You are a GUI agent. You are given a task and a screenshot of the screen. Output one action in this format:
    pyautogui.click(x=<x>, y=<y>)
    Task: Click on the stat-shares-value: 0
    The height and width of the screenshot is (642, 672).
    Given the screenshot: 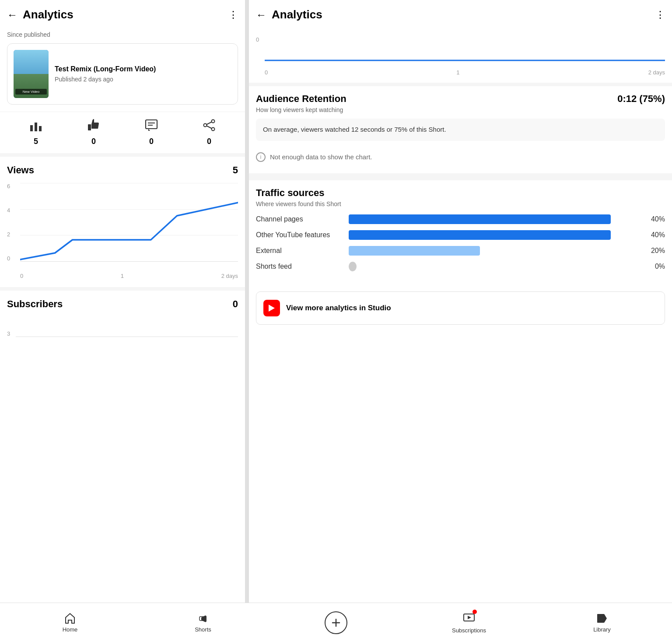 What is the action you would take?
    pyautogui.click(x=209, y=142)
    